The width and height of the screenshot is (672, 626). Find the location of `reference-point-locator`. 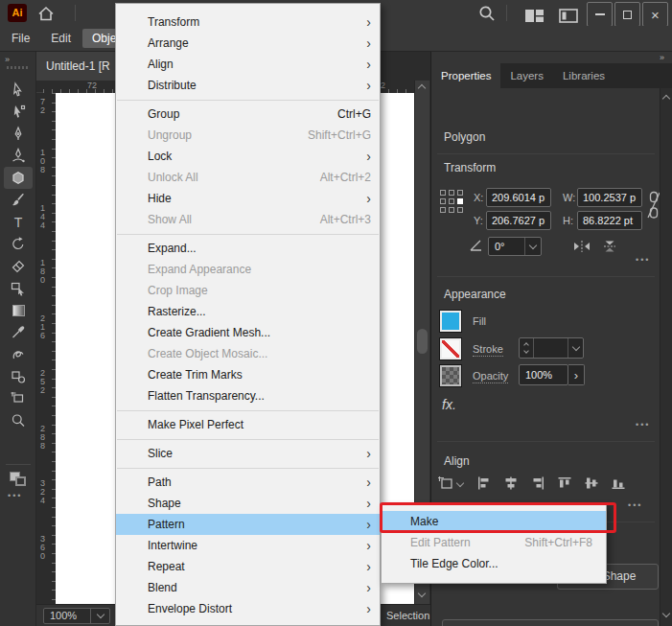

reference-point-locator is located at coordinates (452, 201).